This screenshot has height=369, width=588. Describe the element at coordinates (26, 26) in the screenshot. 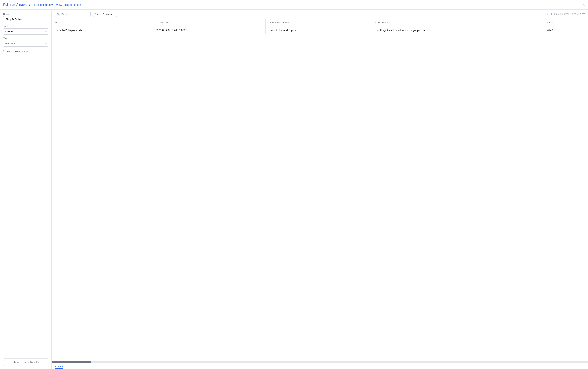

I see `table-label: Table` at that location.